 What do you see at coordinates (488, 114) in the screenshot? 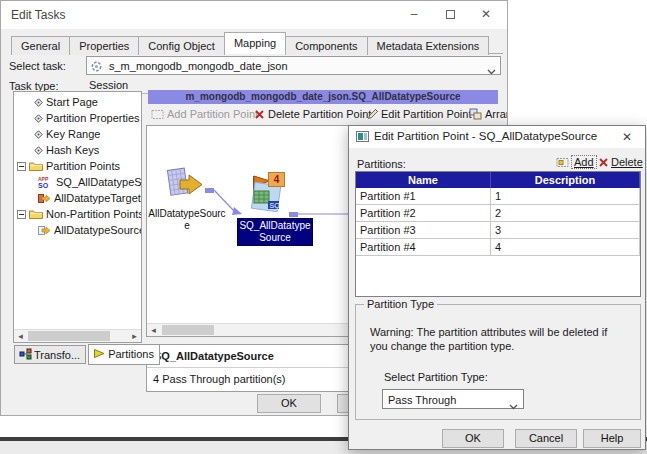
I see `arrange-button: Arrang` at bounding box center [488, 114].